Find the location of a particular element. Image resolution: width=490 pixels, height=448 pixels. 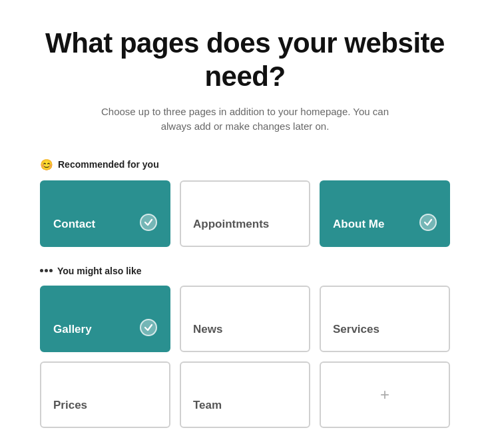

card-services: Services is located at coordinates (385, 319).